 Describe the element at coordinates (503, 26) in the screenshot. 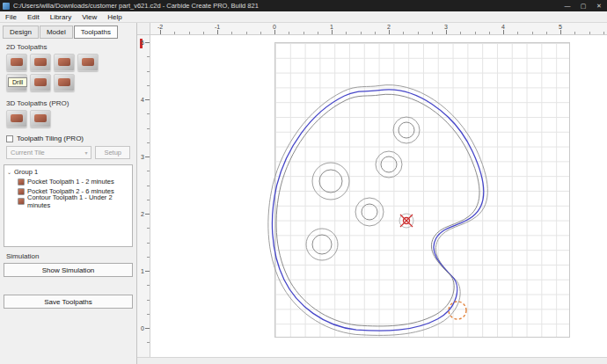

I see `ruler-label-h: 4` at that location.